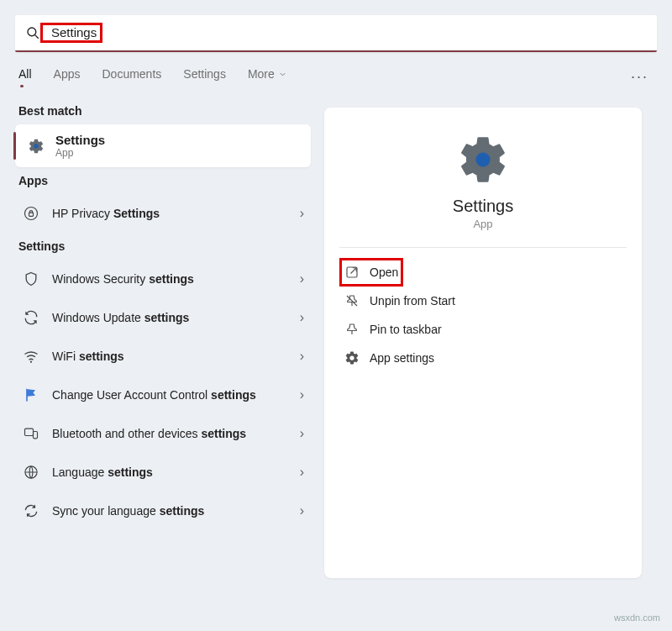 Image resolution: width=672 pixels, height=631 pixels. What do you see at coordinates (163, 213) in the screenshot?
I see `result-hp-privacy-settings: HP Privacy Settings ›` at bounding box center [163, 213].